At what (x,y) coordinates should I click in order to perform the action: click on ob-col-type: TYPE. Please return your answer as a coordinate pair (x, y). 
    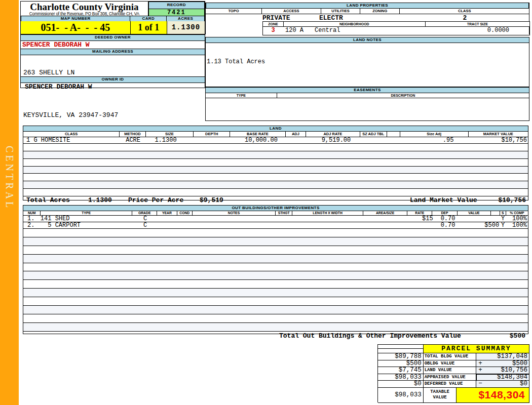
    Looking at the image, I should click on (86, 213).